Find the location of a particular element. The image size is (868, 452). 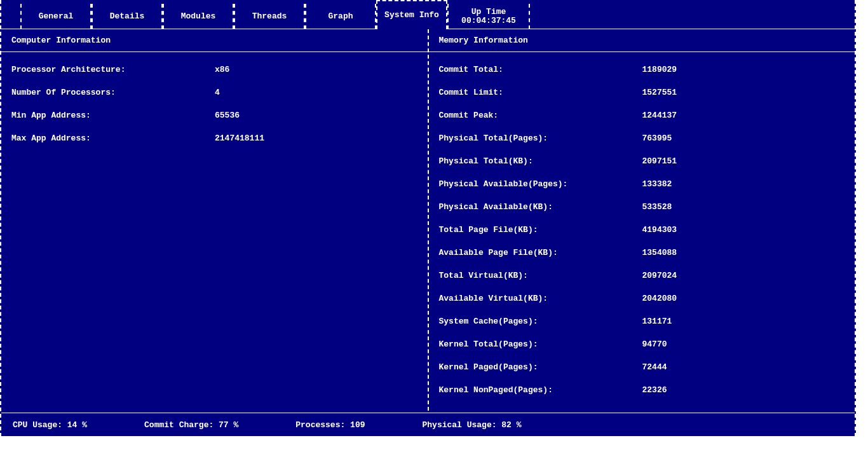

tab-general: General is located at coordinates (56, 17).